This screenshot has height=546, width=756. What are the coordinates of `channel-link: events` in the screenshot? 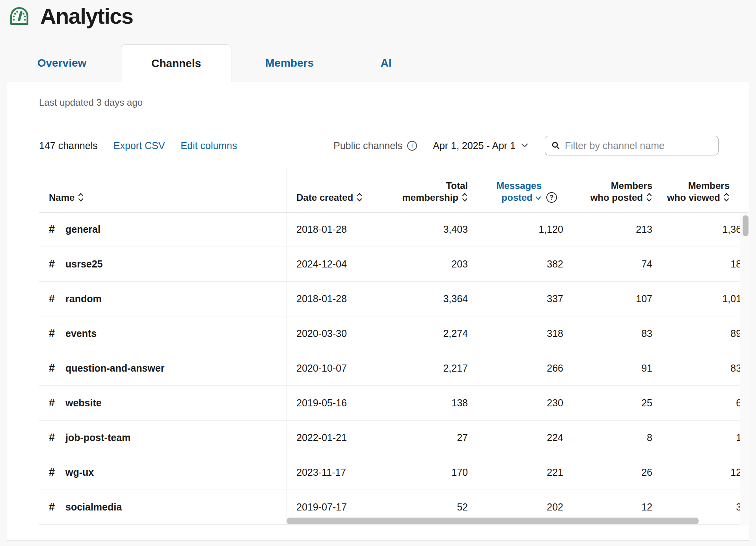 It's located at (81, 334).